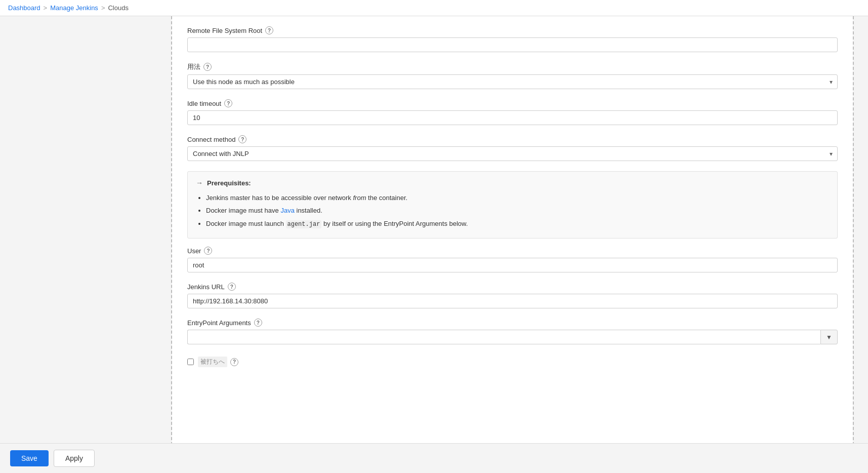 This screenshot has height=473, width=868. What do you see at coordinates (212, 140) in the screenshot?
I see `connect-method-label-text: Connect method` at bounding box center [212, 140].